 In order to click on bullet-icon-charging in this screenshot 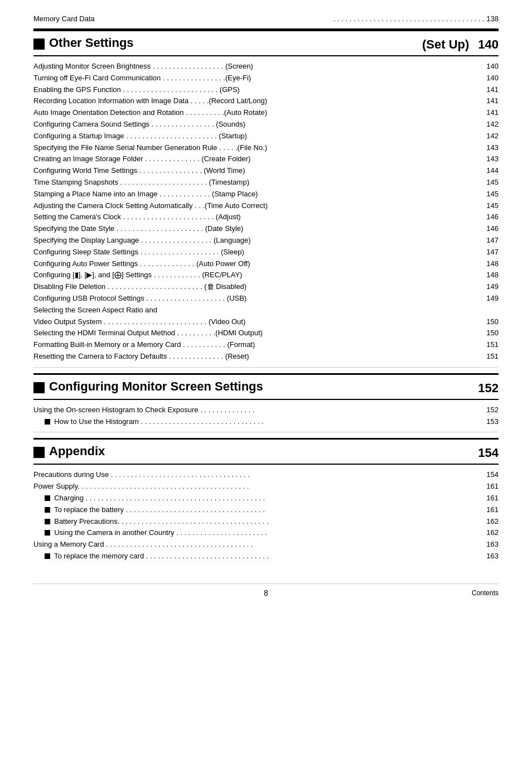, I will do `click(47, 498)`.